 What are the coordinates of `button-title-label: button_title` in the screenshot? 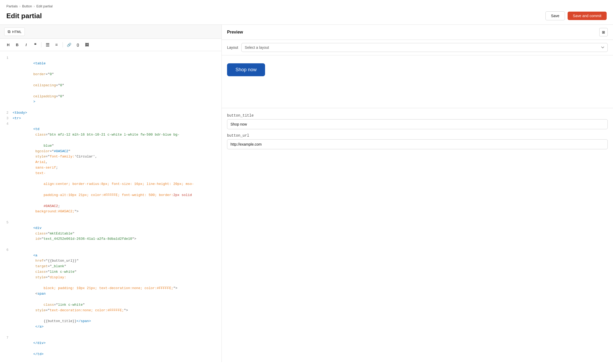 It's located at (417, 116).